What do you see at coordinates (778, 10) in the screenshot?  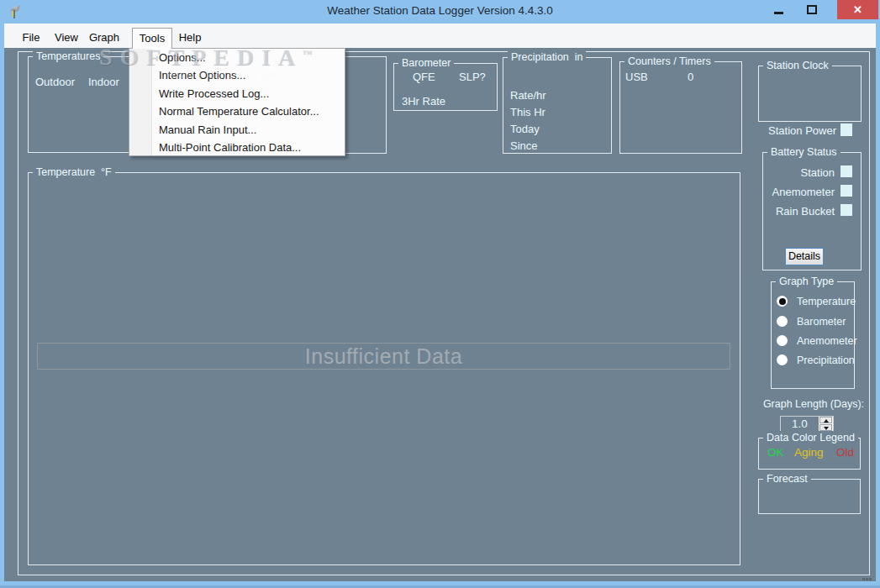 I see `minimize-button` at bounding box center [778, 10].